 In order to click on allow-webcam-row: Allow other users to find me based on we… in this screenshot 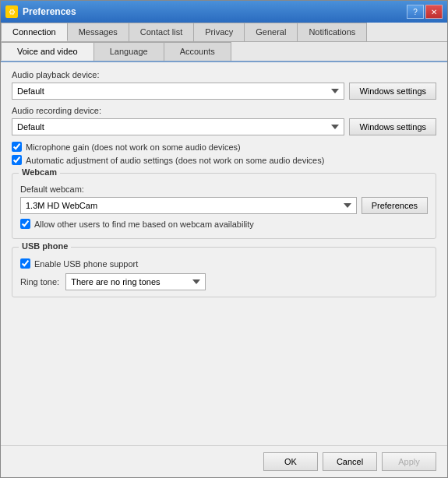, I will do `click(224, 224)`.